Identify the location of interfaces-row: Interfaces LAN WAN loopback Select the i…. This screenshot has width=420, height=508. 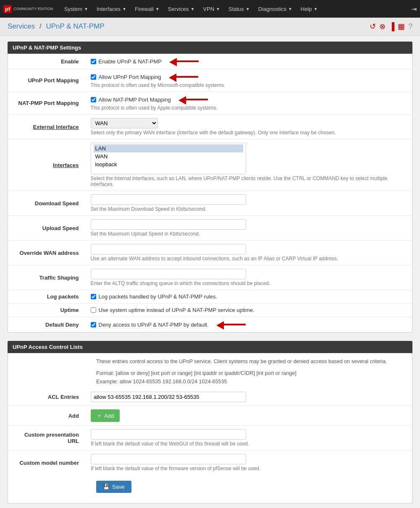
(210, 165).